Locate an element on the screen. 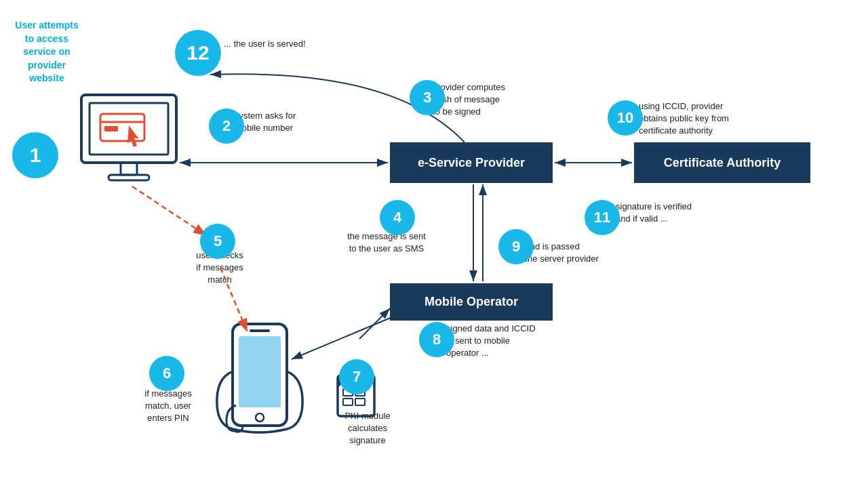 The width and height of the screenshot is (868, 488). label-12: ... the user is served! is located at coordinates (264, 44).